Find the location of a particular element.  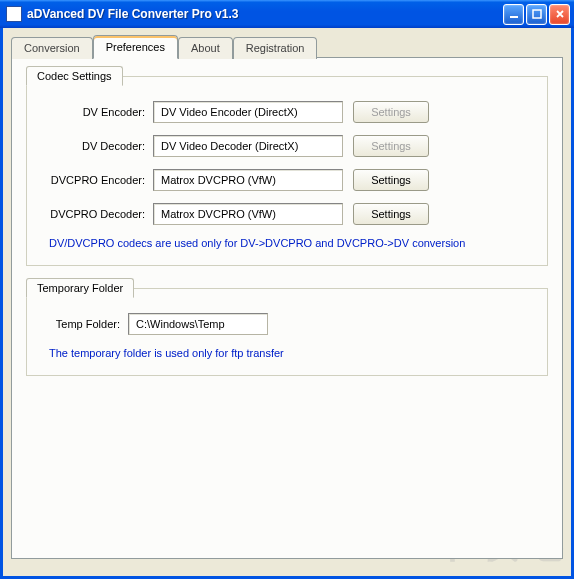

temp-folder-group: Temporary Folder Temp Folder: C:\Windows… is located at coordinates (287, 332).